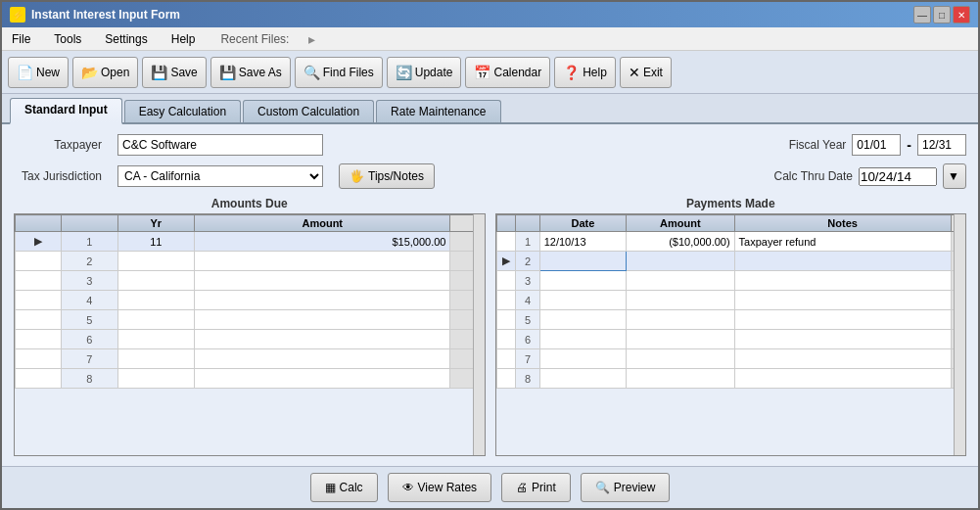  I want to click on amounts-scrollbar, so click(479, 335).